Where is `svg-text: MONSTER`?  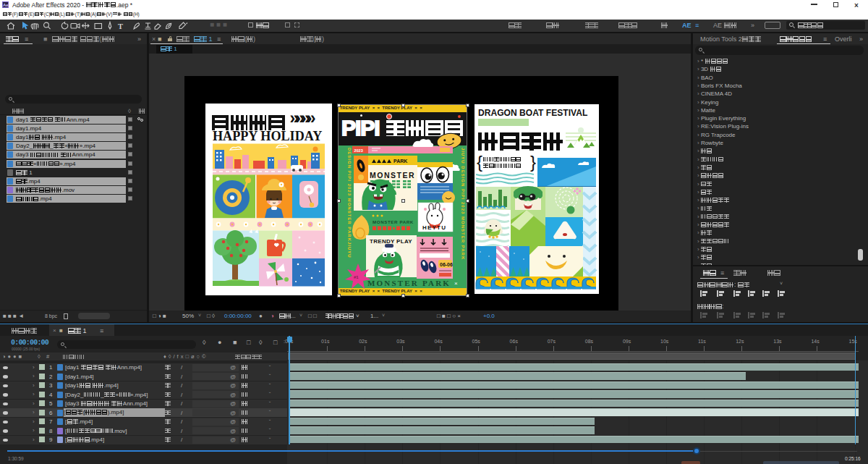 svg-text: MONSTER is located at coordinates (392, 175).